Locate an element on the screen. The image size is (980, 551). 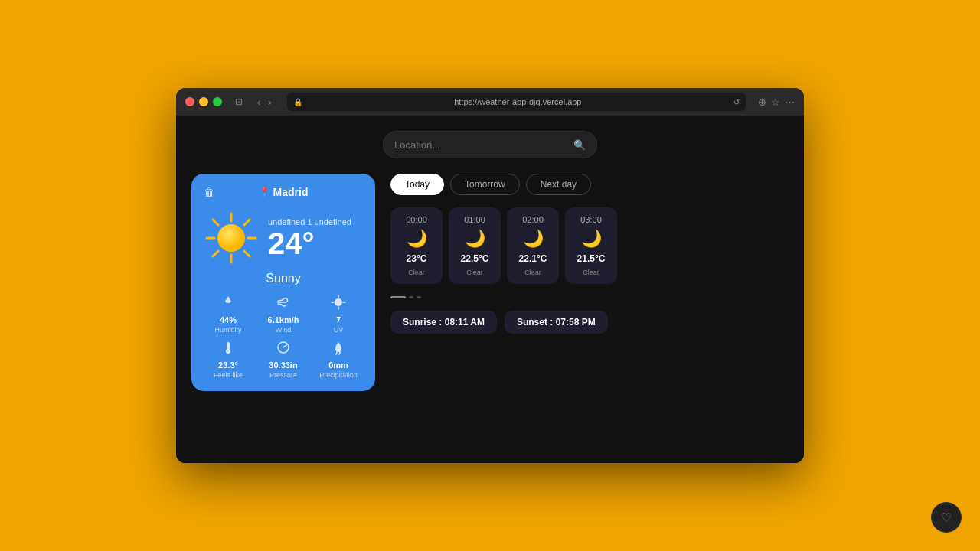
stat-precipitation: 0mm Precipitation is located at coordinates (338, 360).